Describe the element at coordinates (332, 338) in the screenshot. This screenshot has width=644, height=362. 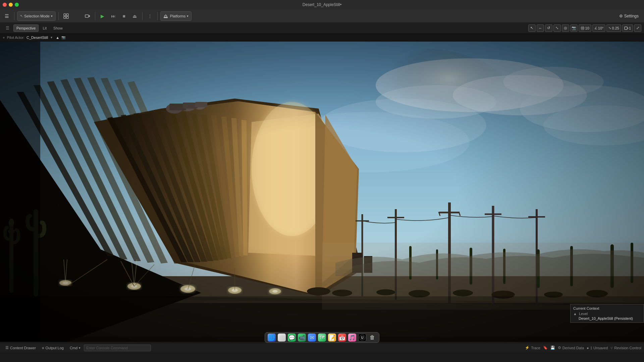
I see `dock-notes: 📝` at that location.